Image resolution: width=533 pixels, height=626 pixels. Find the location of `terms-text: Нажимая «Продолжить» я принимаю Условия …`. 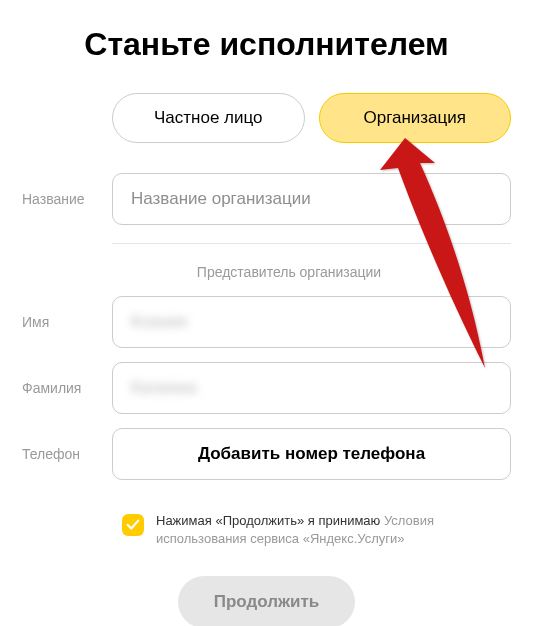

terms-text: Нажимая «Продолжить» я принимаю Условия … is located at coordinates (306, 530).